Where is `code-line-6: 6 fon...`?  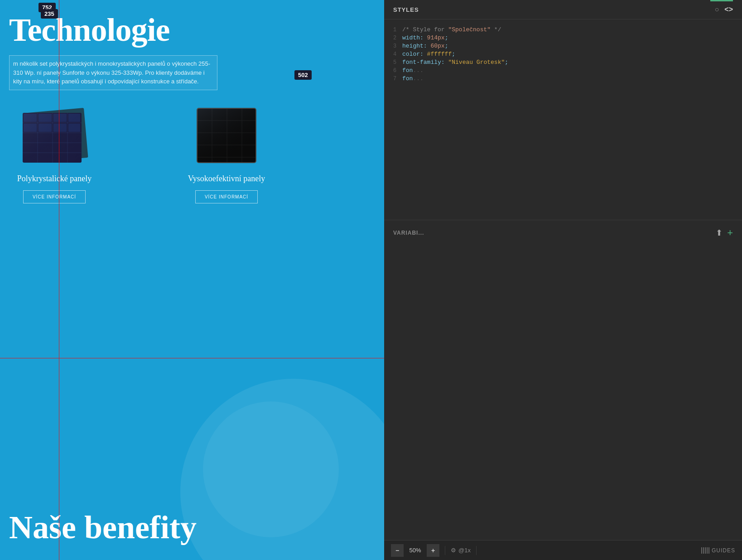 code-line-6: 6 fon... is located at coordinates (563, 71).